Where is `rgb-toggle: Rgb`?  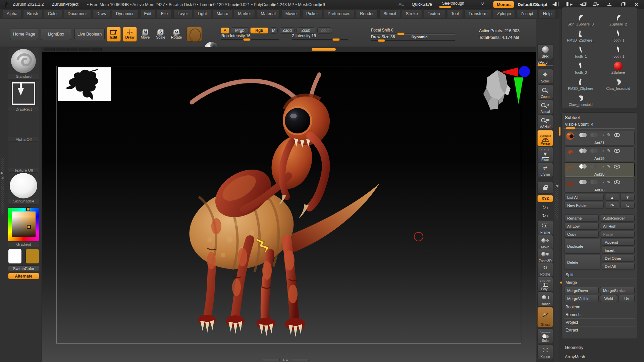 rgb-toggle: Rgb is located at coordinates (259, 31).